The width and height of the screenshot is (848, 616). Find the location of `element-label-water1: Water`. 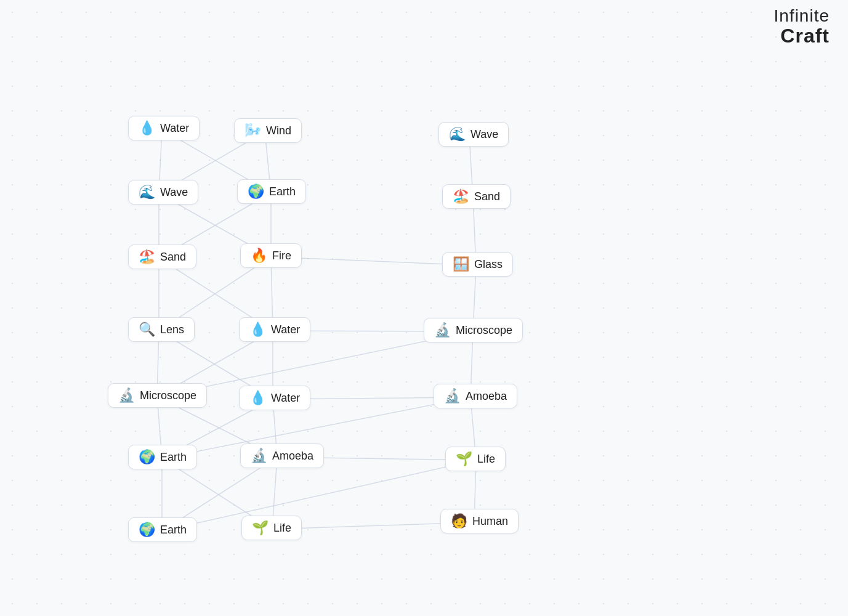

element-label-water1: Water is located at coordinates (175, 128).